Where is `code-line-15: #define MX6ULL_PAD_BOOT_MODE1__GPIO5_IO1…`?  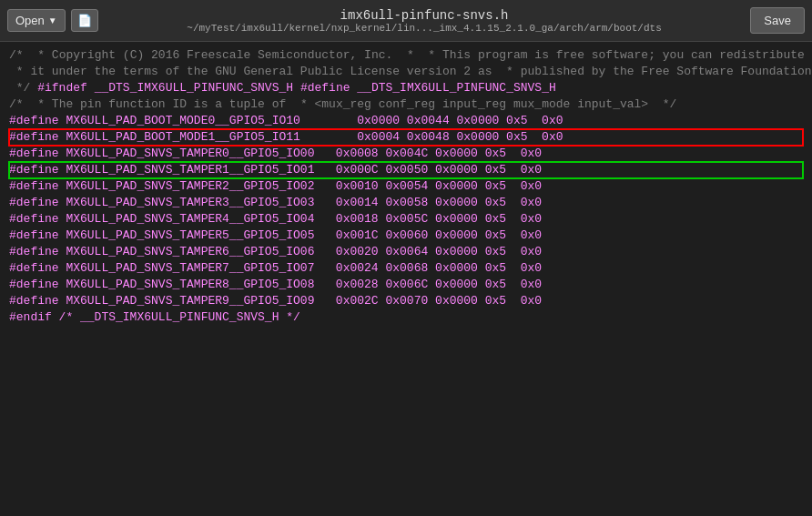 code-line-15: #define MX6ULL_PAD_BOOT_MODE1__GPIO5_IO1… is located at coordinates (406, 137).